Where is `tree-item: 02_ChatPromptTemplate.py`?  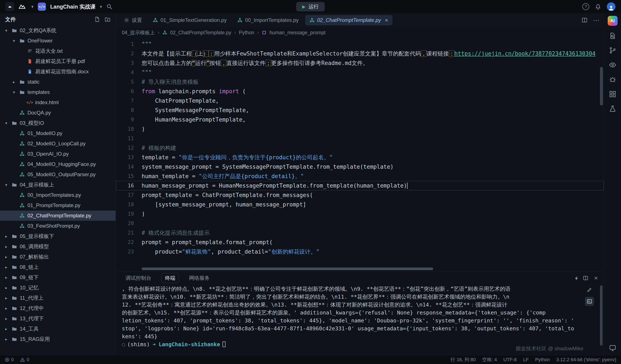
tree-item: 02_ChatPromptTemplate.py is located at coordinates (58, 216).